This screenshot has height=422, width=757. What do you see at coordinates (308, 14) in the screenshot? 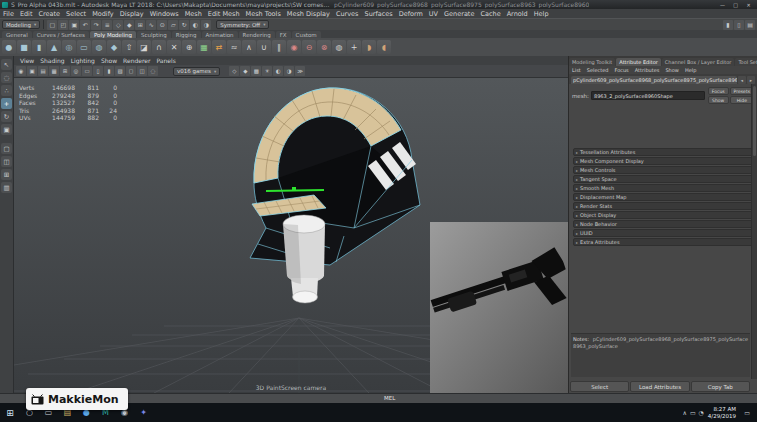
I see `menu-mesh-display: Mesh Display` at bounding box center [308, 14].